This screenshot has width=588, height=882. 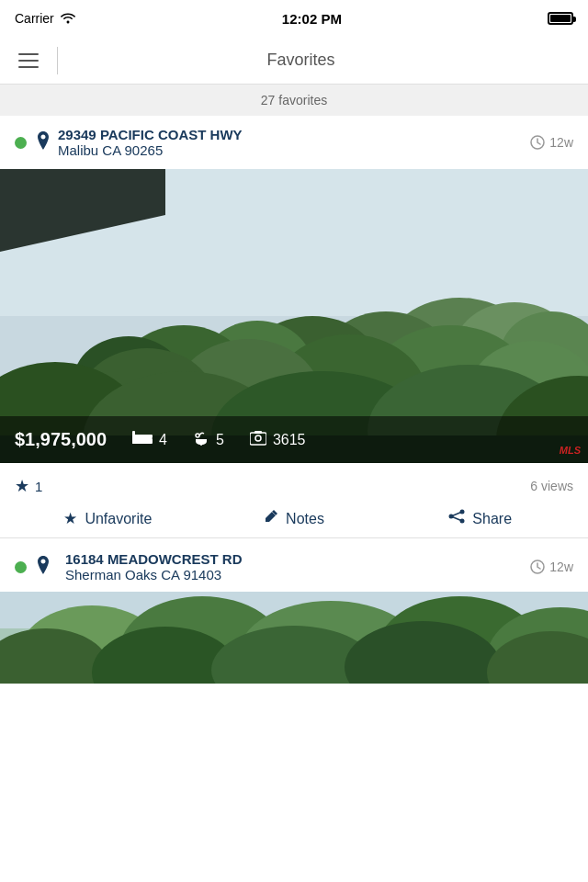 What do you see at coordinates (294, 518) in the screenshot?
I see `action-buttons: ★ Unfavorite Notes Sh` at bounding box center [294, 518].